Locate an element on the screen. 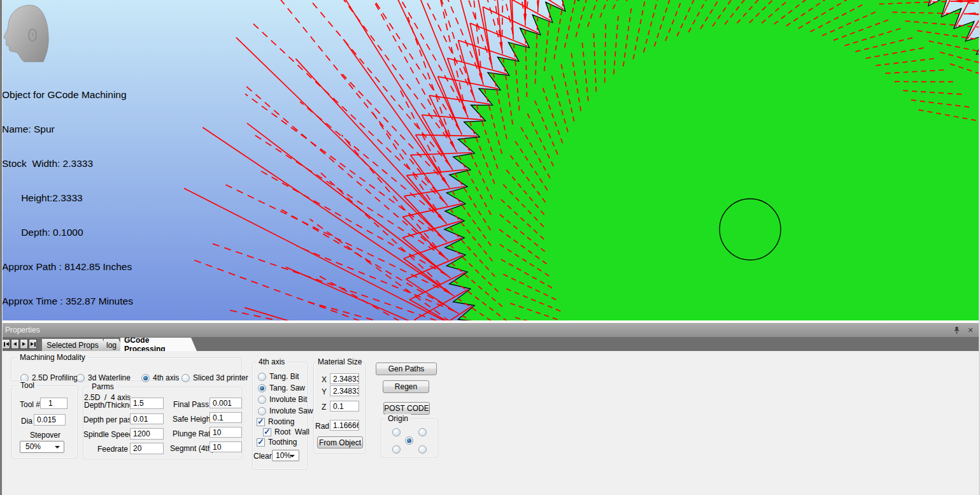  origin-group: Origin is located at coordinates (409, 438).